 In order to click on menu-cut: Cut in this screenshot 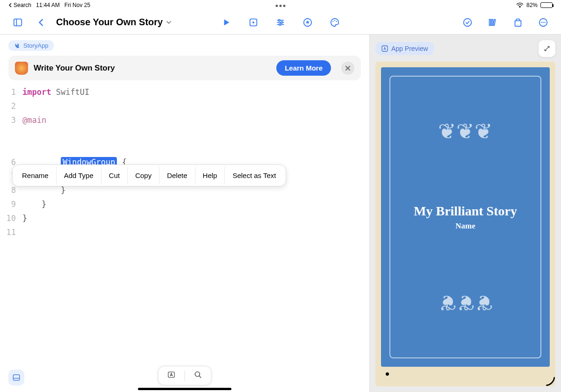, I will do `click(114, 176)`.